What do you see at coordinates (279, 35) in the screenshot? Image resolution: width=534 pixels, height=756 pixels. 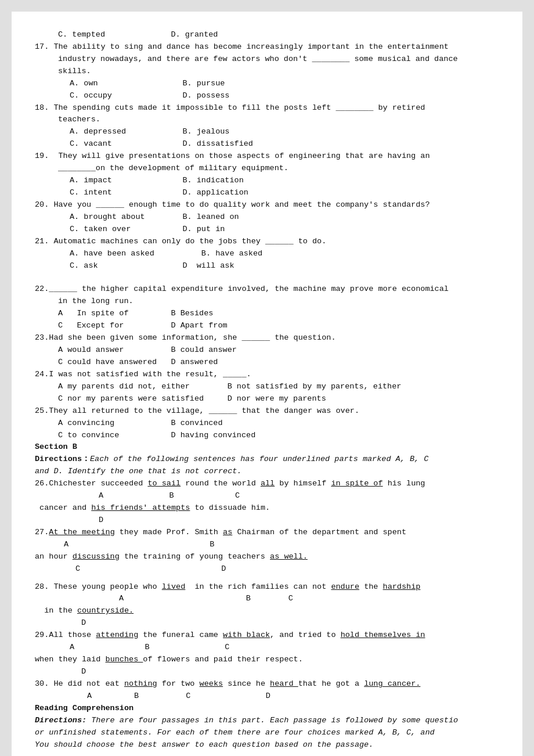 I see `line-c-tempted: C. tempted D. granted` at bounding box center [279, 35].